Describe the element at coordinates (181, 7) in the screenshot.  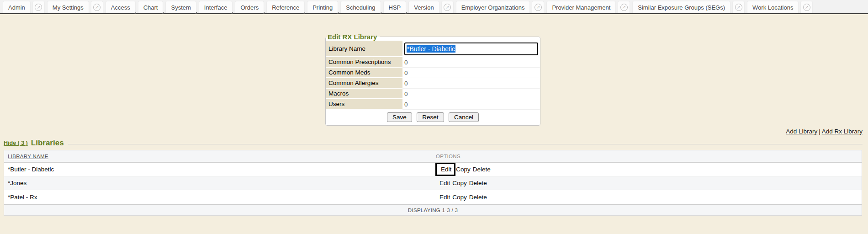
I see `tab-system: System` at that location.